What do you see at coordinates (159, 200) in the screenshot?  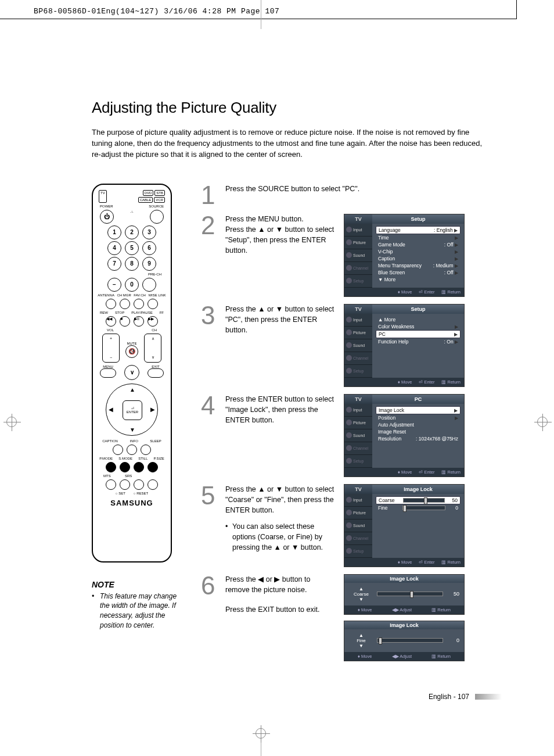 I see `mode-vcr: VCR` at bounding box center [159, 200].